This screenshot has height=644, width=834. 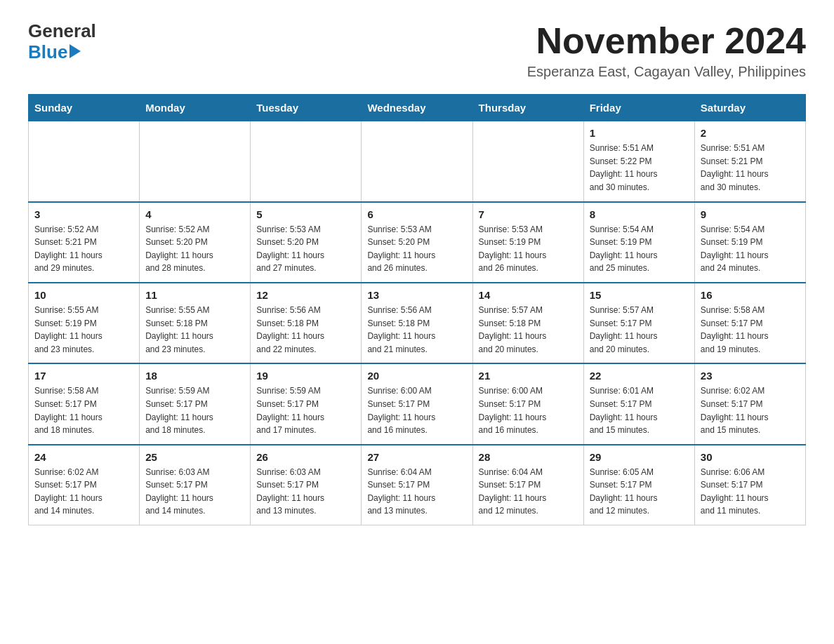 I want to click on calendar-header-sunday: Sunday, so click(x=84, y=108).